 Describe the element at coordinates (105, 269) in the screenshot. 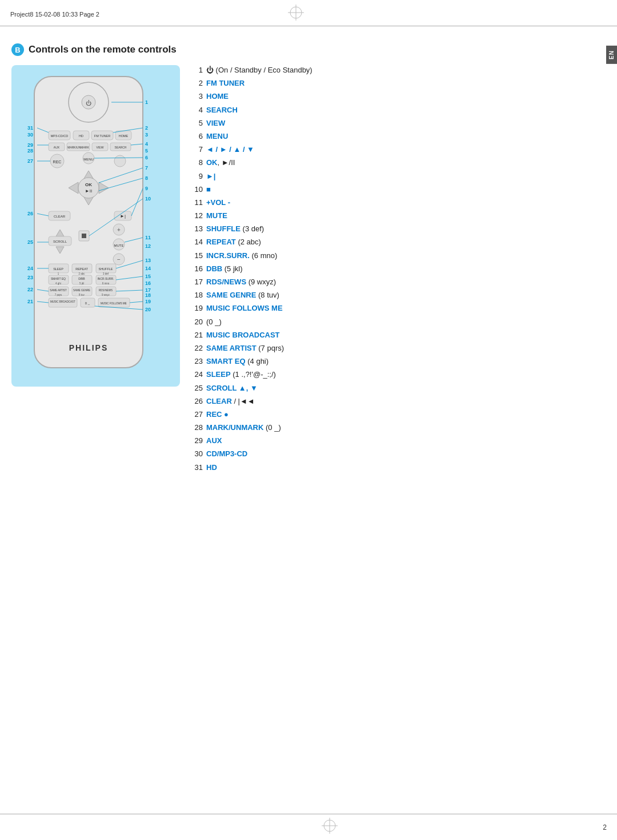

I see `svg-text: SHUFFLE` at that location.